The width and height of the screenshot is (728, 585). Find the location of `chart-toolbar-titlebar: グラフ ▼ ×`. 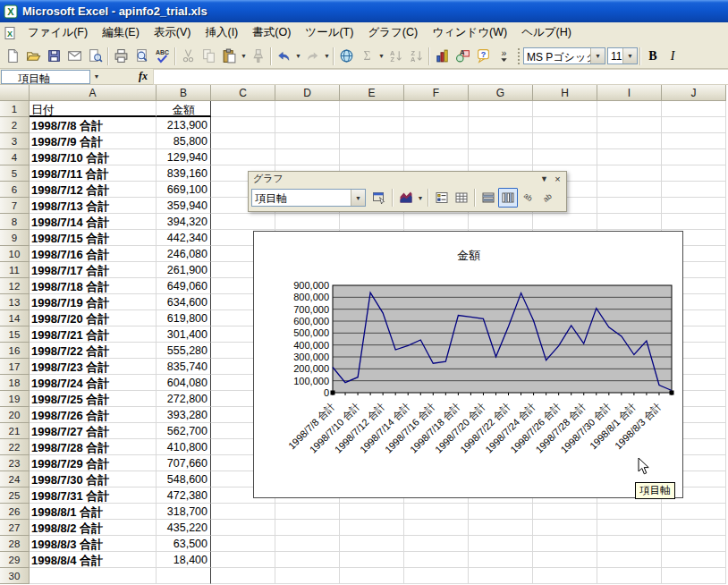

chart-toolbar-titlebar: グラフ ▼ × is located at coordinates (408, 179).